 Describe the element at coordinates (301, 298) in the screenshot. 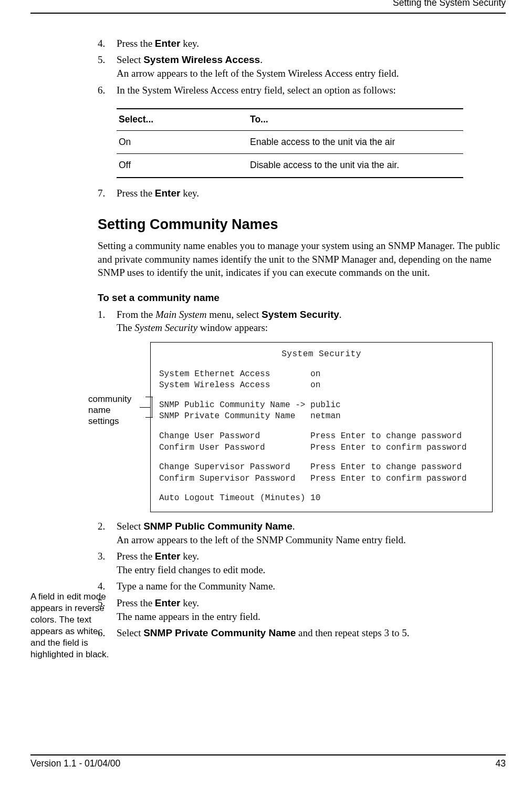

I see `procedure-heading: To set a community name` at that location.